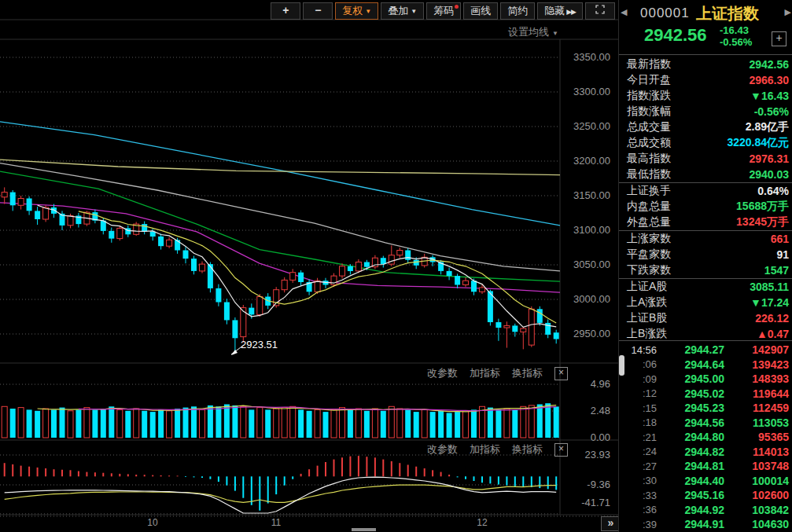  Describe the element at coordinates (705, 525) in the screenshot. I see `tick-row: :392944.91104630` at that location.